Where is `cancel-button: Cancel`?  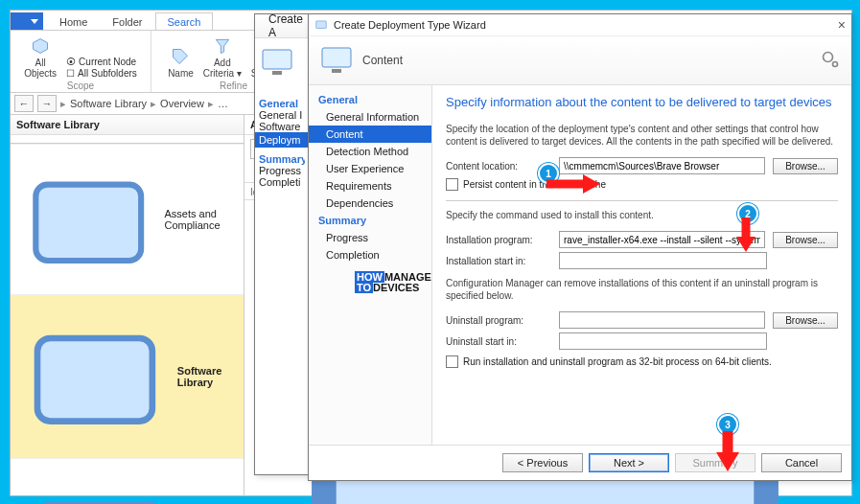 cancel-button: Cancel is located at coordinates (802, 463).